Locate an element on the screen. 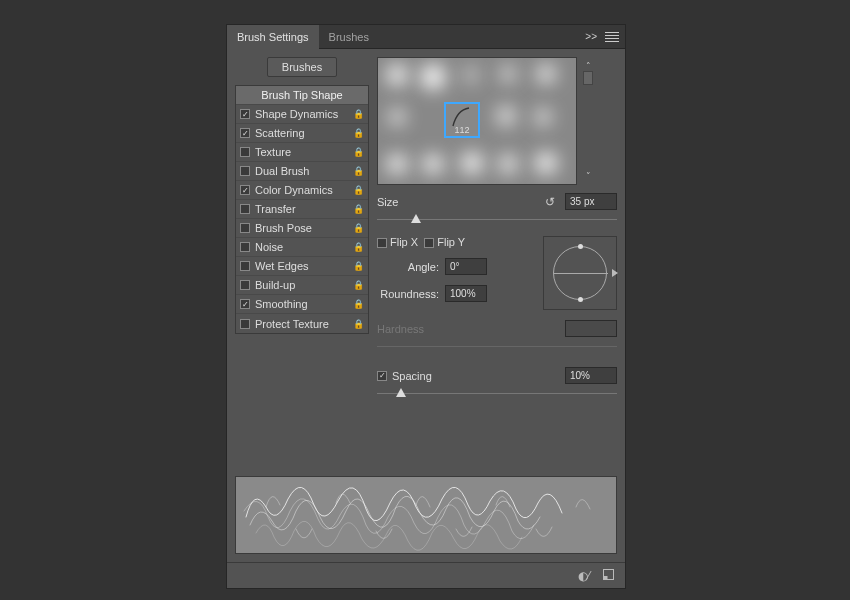 The image size is (850, 600). option-label: Build-up is located at coordinates (310, 285).